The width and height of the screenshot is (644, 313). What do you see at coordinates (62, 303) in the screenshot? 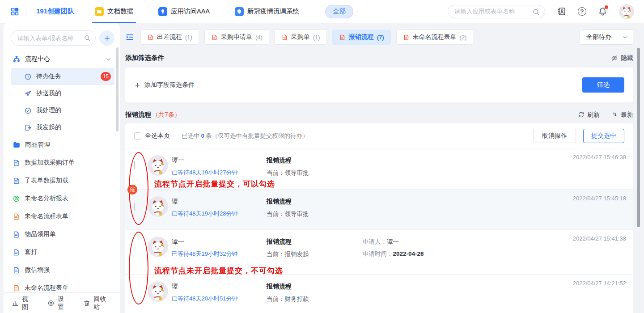
I see `sidebar-footer: 视图 设置 回收站` at bounding box center [62, 303].